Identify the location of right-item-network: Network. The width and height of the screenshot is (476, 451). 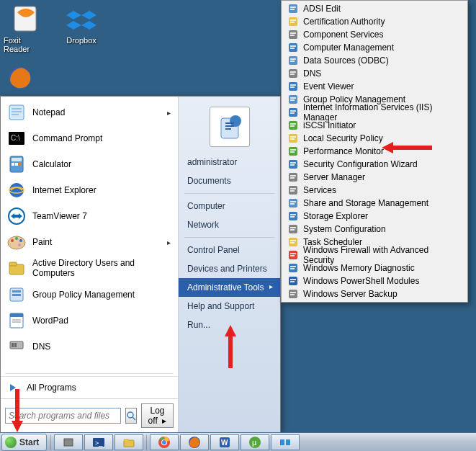
(229, 225).